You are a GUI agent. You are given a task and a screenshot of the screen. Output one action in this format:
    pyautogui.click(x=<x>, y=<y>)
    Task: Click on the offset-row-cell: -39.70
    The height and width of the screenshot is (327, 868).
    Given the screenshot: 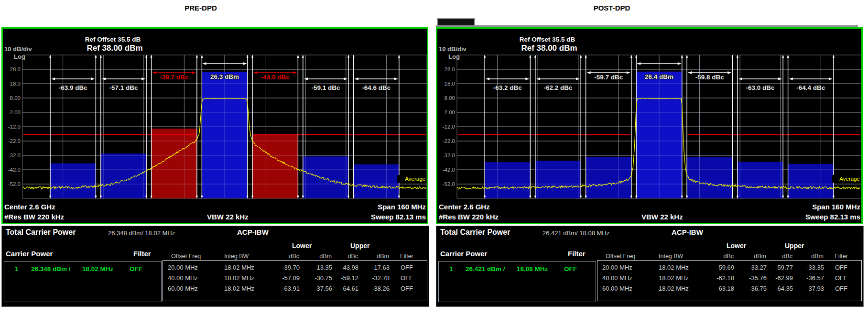 What is the action you would take?
    pyautogui.click(x=290, y=268)
    